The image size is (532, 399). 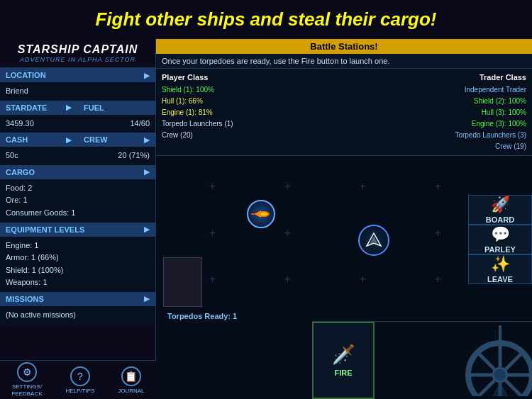 I want to click on help-button: ? HELP/TIPS, so click(x=79, y=380).